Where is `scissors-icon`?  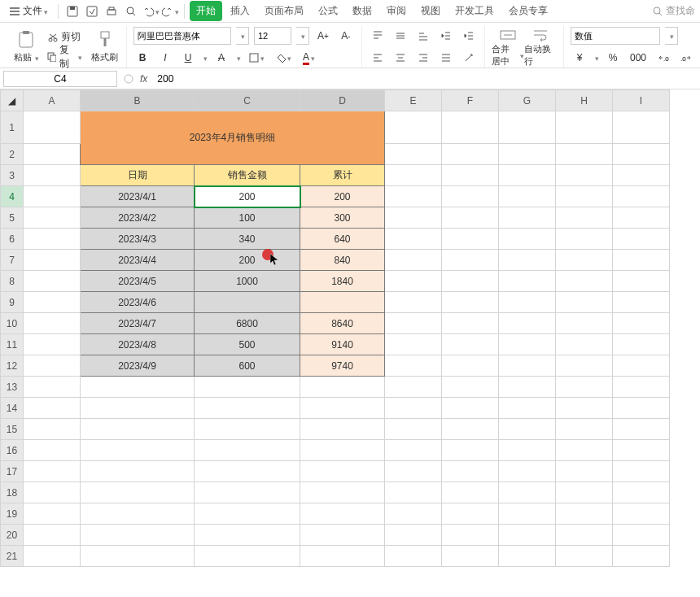
scissors-icon is located at coordinates (53, 37).